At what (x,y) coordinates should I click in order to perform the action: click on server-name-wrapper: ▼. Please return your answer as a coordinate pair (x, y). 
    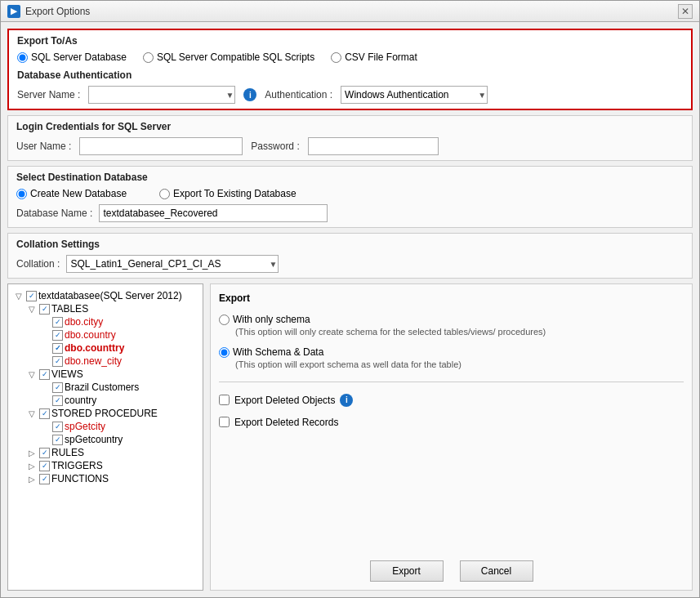
    Looking at the image, I should click on (162, 95).